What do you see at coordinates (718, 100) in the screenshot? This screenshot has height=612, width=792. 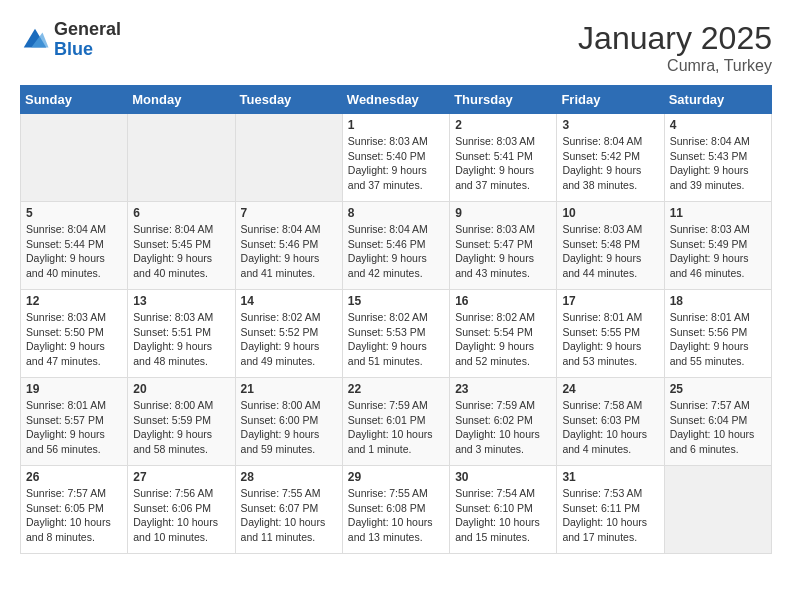 I see `weekday-header-saturday: Saturday` at bounding box center [718, 100].